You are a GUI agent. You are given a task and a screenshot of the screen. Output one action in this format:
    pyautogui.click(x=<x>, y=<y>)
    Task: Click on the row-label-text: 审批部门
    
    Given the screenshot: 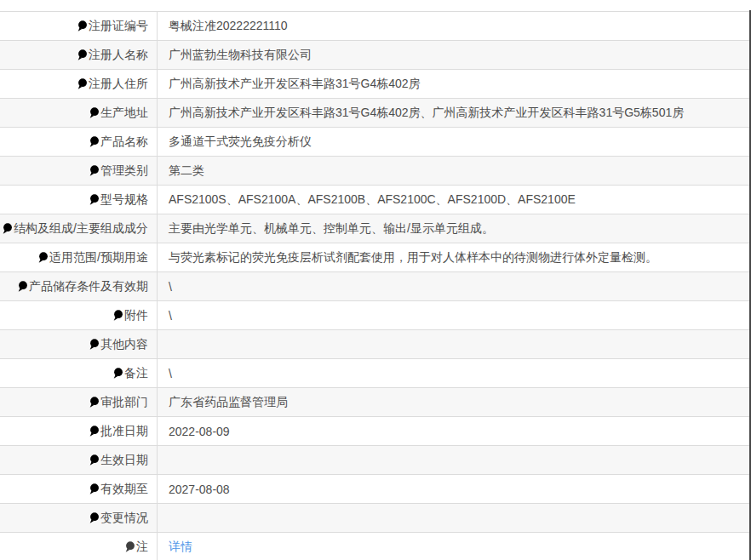 What is the action you would take?
    pyautogui.click(x=124, y=403)
    